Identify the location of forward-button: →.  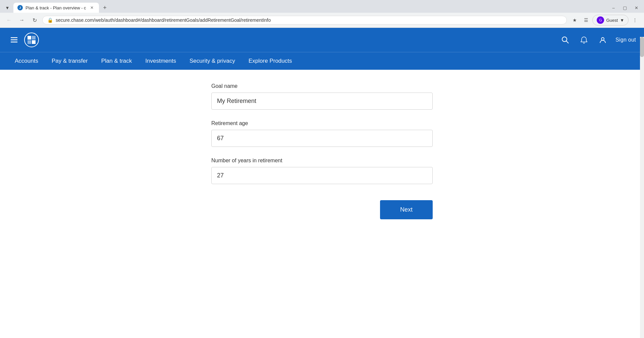
(22, 20).